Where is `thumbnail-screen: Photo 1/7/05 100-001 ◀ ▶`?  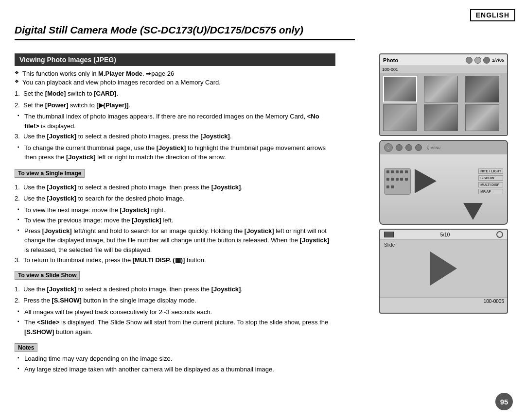 thumbnail-screen: Photo 1/7/05 100-001 ◀ ▶ is located at coordinates (443, 95).